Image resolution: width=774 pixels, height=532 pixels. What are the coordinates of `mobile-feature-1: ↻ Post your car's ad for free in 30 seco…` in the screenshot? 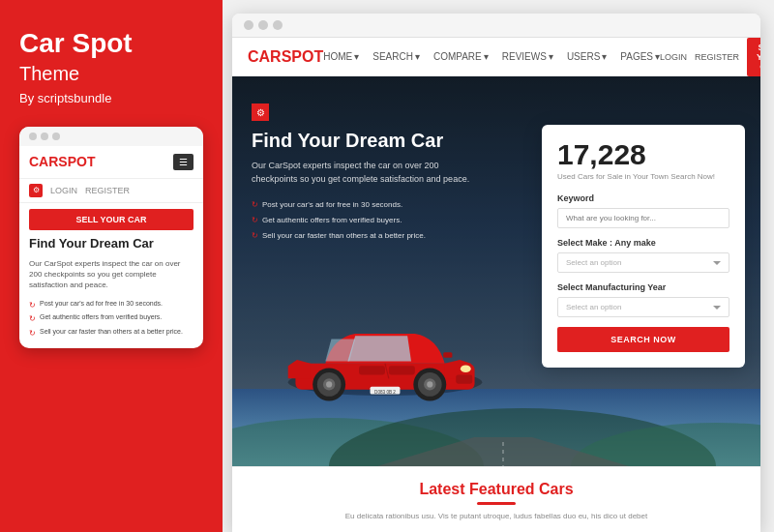 It's located at (111, 305).